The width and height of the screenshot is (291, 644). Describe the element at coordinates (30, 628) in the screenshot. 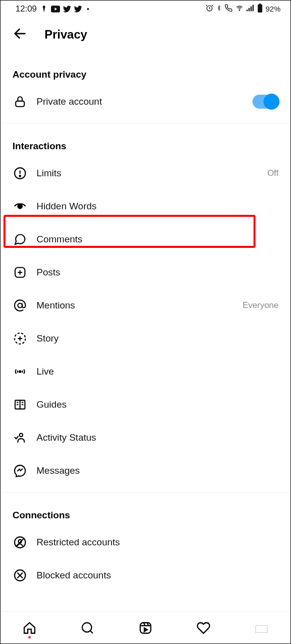

I see `nav-home-icon` at that location.